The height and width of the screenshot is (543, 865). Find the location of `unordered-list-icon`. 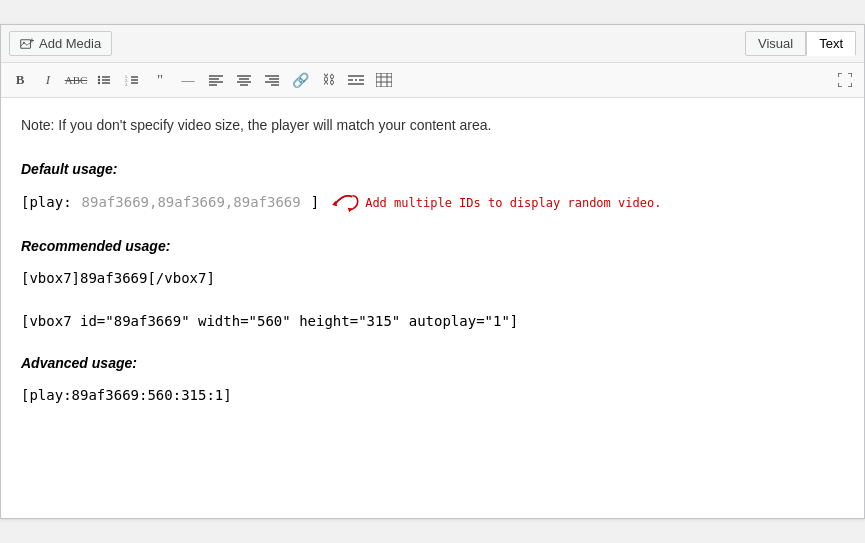

unordered-list-icon is located at coordinates (104, 80).